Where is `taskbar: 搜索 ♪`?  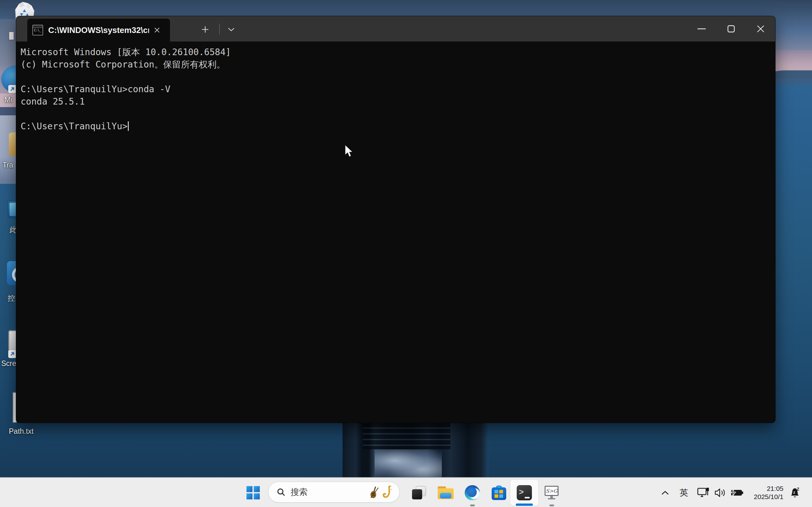
taskbar: 搜索 ♪ is located at coordinates (406, 492).